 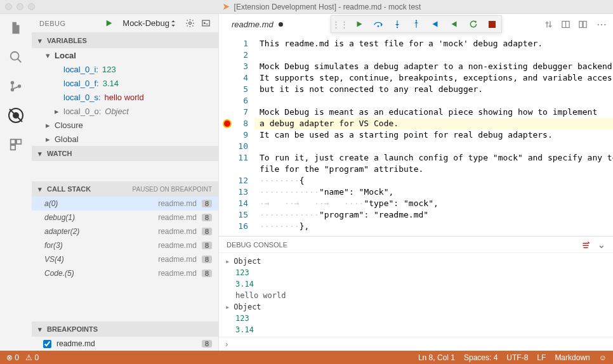 I want to click on scm-icon, so click(x=16, y=86).